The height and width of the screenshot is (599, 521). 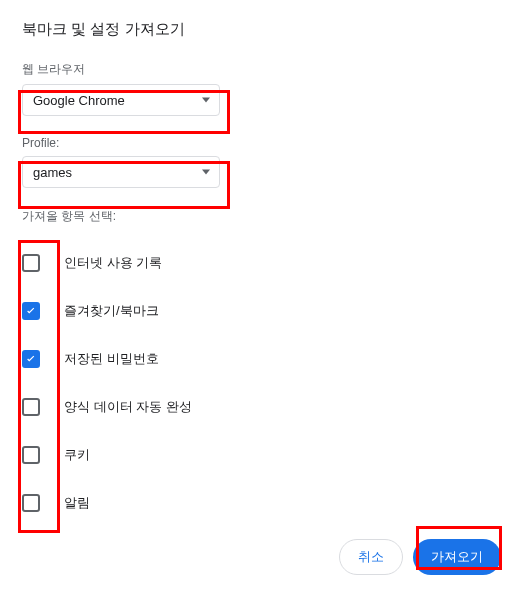 What do you see at coordinates (113, 263) in the screenshot?
I see `check-label: 인터넷 사용 기록` at bounding box center [113, 263].